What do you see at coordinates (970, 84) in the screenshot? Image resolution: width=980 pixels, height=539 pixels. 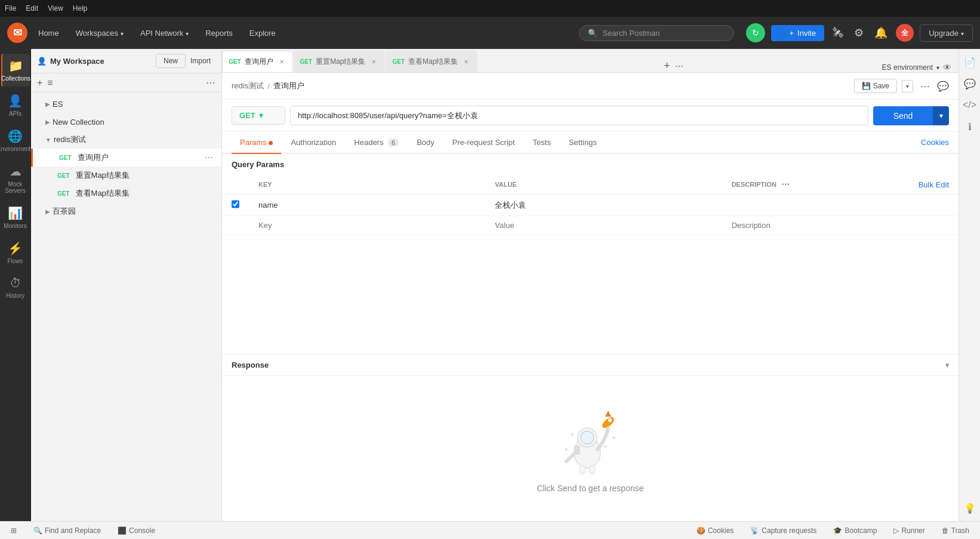 I see `right-comment-icon: 💬` at bounding box center [970, 84].